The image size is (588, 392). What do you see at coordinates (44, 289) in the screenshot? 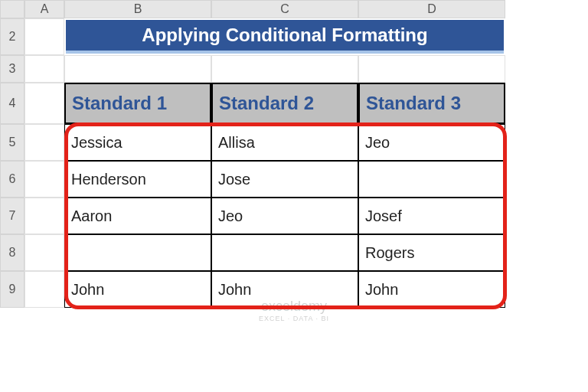
I see `cell-A9` at bounding box center [44, 289].